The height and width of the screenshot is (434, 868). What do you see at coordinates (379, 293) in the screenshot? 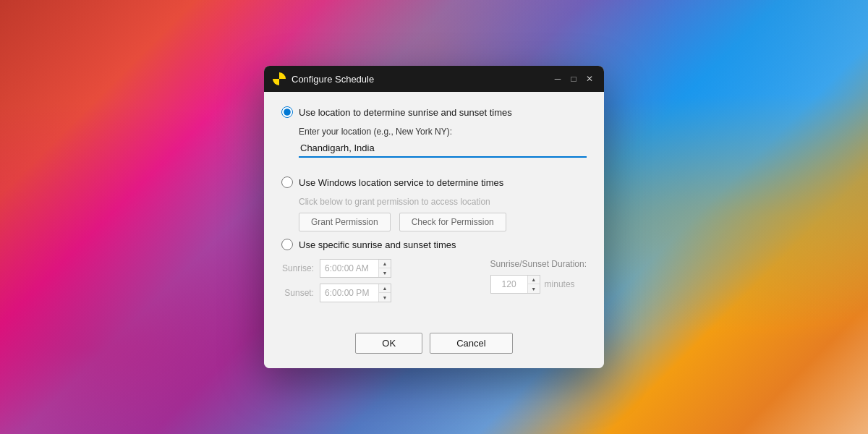
I see `sunset-row: Sunset: ▲ ▼` at bounding box center [379, 293].